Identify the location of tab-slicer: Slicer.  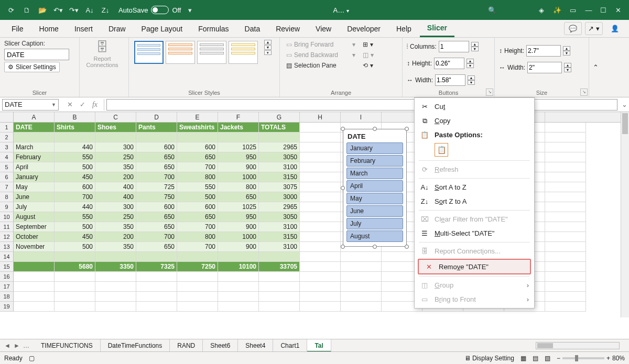
(437, 28).